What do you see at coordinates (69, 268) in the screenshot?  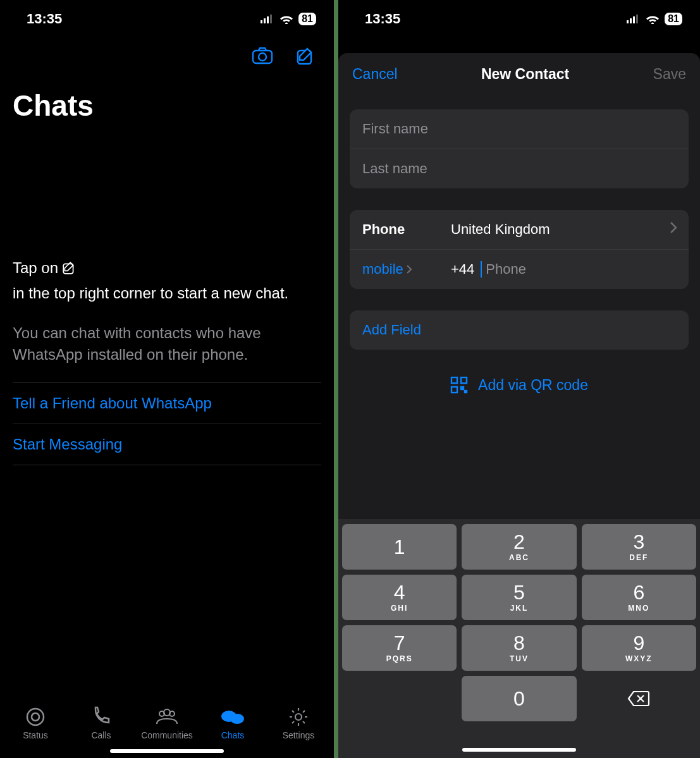 I see `compose-inline-icon` at bounding box center [69, 268].